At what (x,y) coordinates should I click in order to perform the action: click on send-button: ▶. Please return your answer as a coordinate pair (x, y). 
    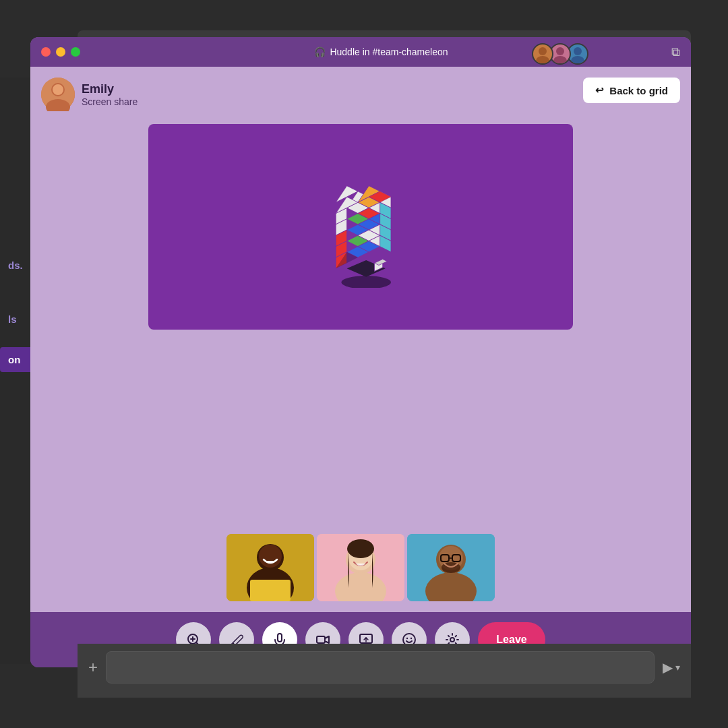
    Looking at the image, I should click on (667, 667).